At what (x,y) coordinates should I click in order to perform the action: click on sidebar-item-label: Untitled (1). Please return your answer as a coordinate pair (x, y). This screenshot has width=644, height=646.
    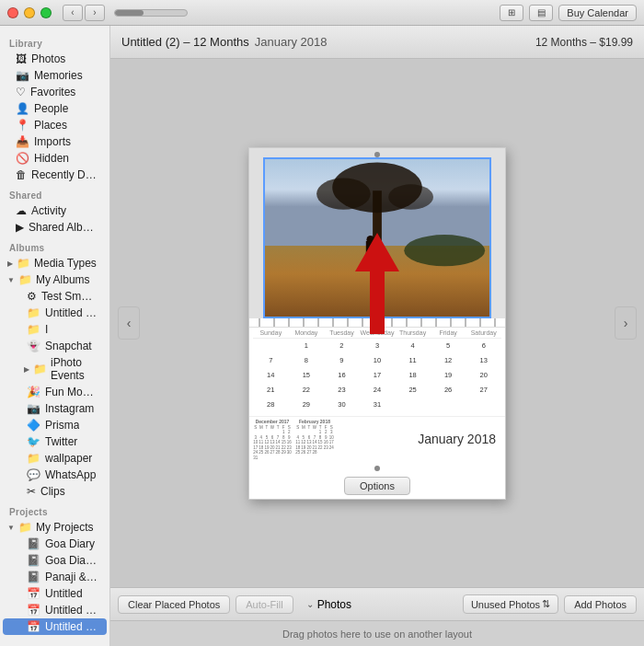
    Looking at the image, I should click on (72, 610).